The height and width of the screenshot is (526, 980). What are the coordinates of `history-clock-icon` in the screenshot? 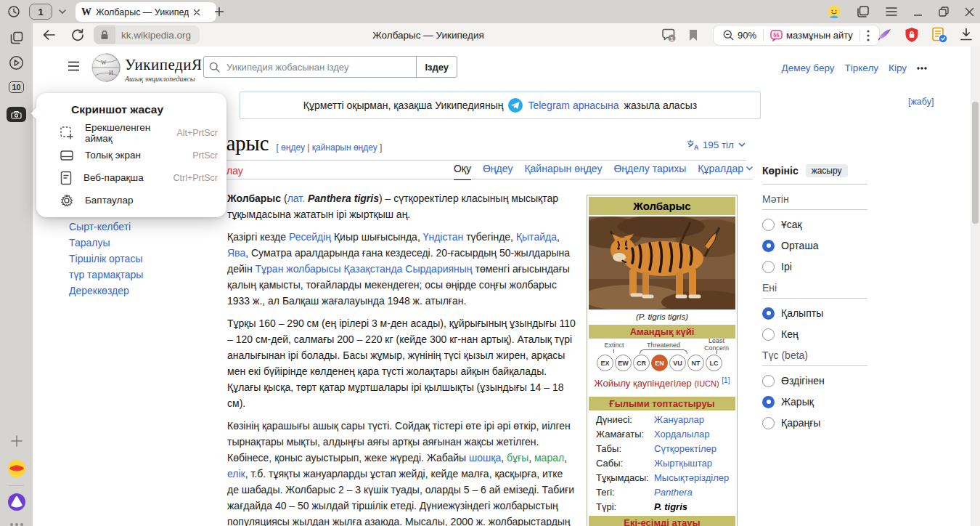 It's located at (14, 12).